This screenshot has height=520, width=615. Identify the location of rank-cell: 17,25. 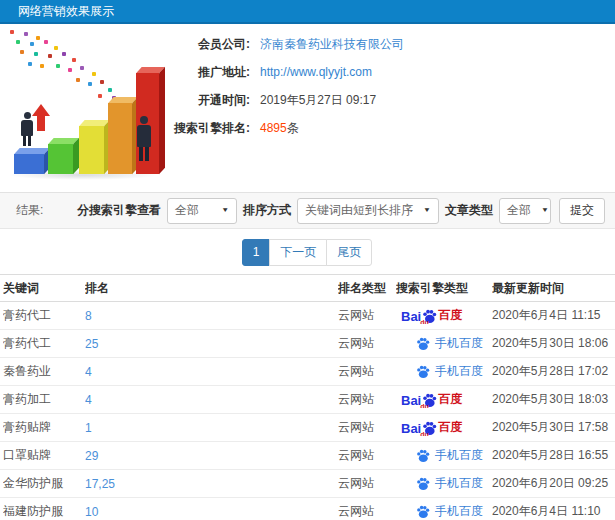
(212, 484).